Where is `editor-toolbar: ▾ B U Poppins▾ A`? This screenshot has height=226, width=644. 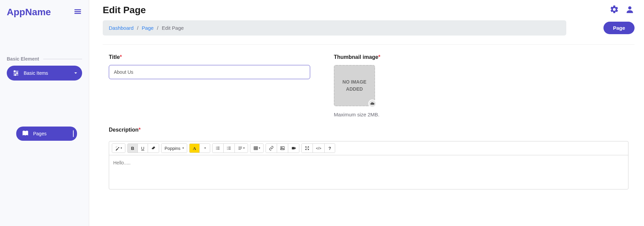
editor-toolbar: ▾ B U Poppins▾ A is located at coordinates (369, 148).